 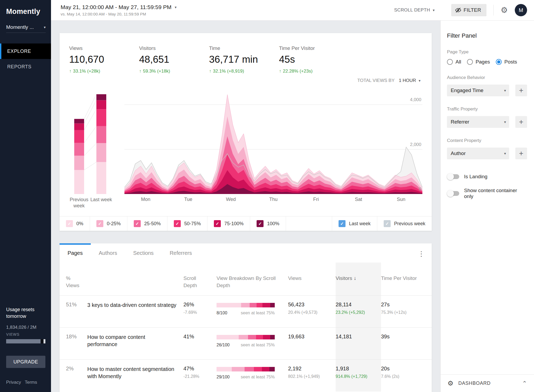 I want to click on sort-descending-icon: ↓, so click(x=355, y=278).